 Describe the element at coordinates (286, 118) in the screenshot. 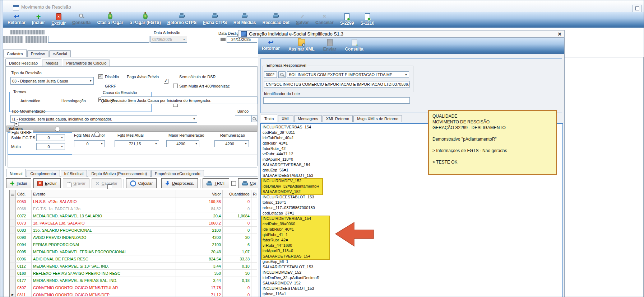

I see `tab-xml: XML` at that location.